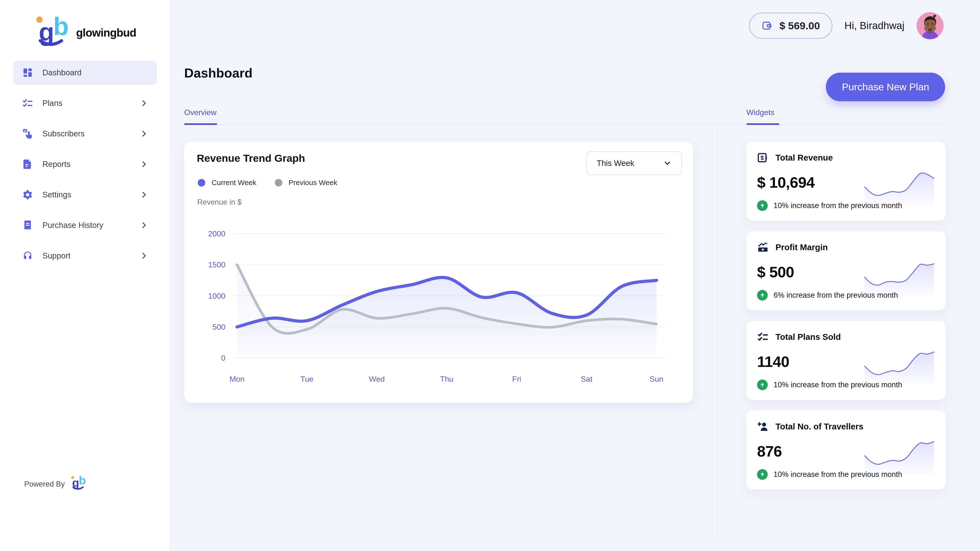  Describe the element at coordinates (886, 87) in the screenshot. I see `purchase-new-plan-button: Purchase New Plan` at that location.